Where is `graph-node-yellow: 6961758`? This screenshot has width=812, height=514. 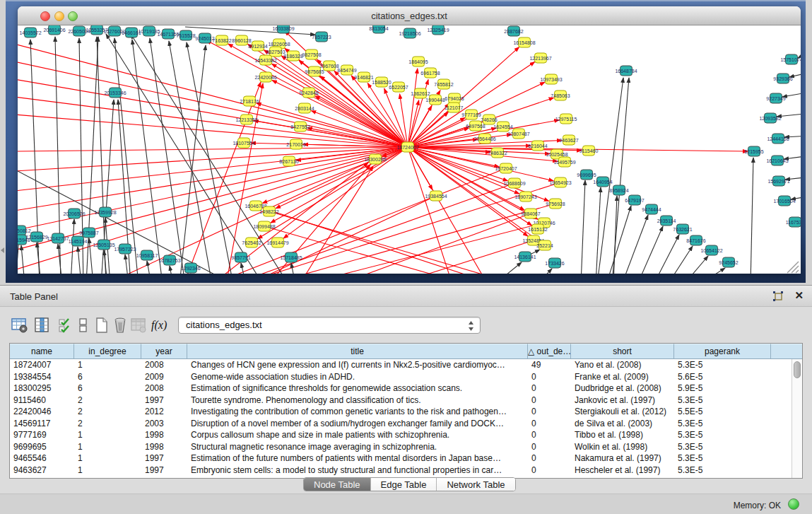 graph-node-yellow: 6961758 is located at coordinates (430, 73).